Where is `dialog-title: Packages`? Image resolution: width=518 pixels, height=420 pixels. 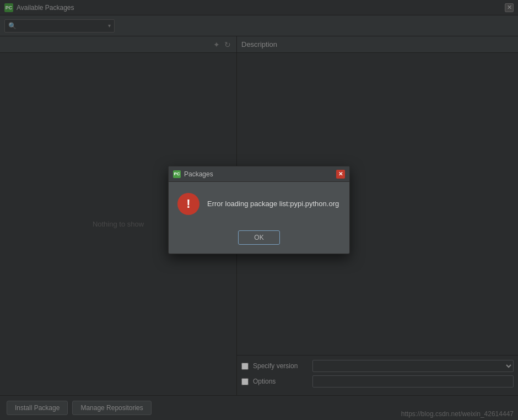
dialog-title: Packages is located at coordinates (260, 174).